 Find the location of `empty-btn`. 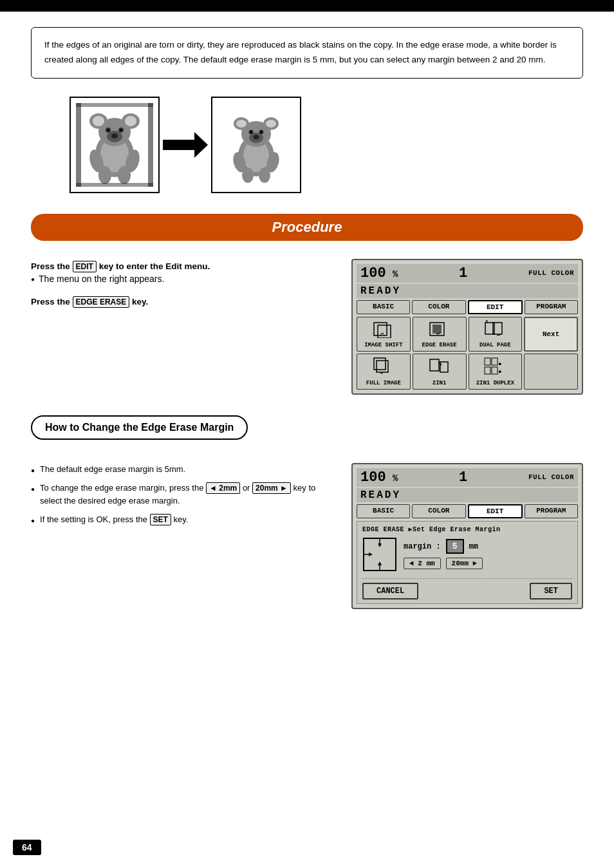

empty-btn is located at coordinates (551, 372).